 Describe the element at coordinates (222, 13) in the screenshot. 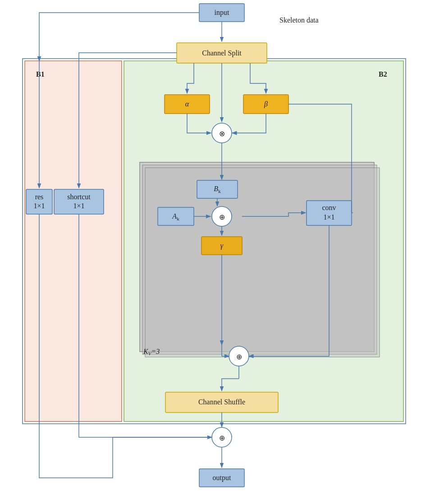

I see `input-label: input` at that location.